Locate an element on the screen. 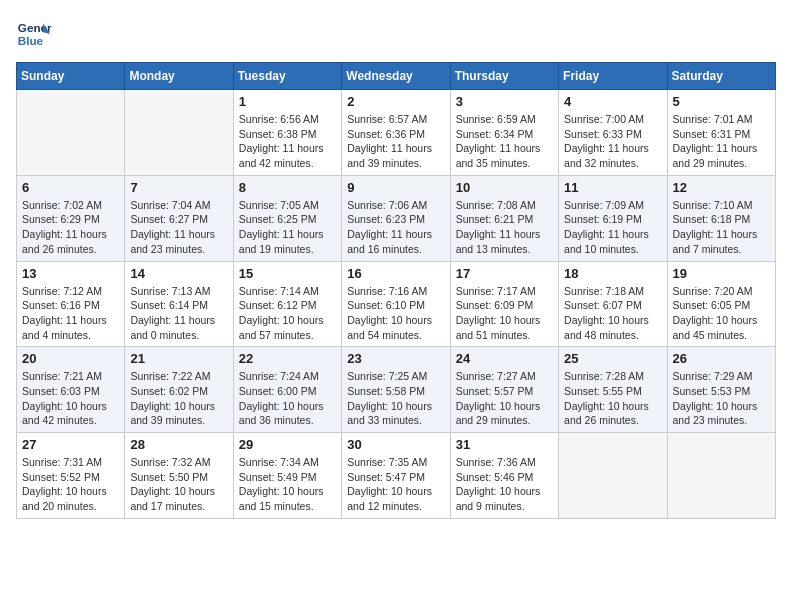 This screenshot has width=792, height=612. header-thursday: Thursday is located at coordinates (504, 76).